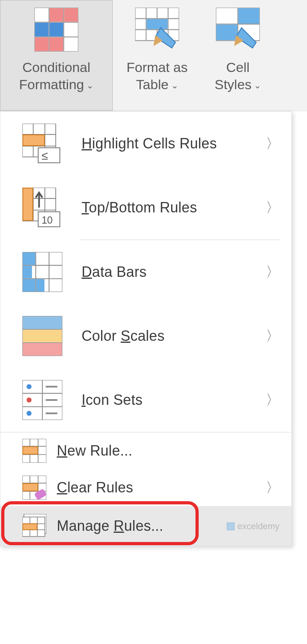  What do you see at coordinates (146, 488) in the screenshot?
I see `menu-clear-rules: Clear Rules 〉` at bounding box center [146, 488].